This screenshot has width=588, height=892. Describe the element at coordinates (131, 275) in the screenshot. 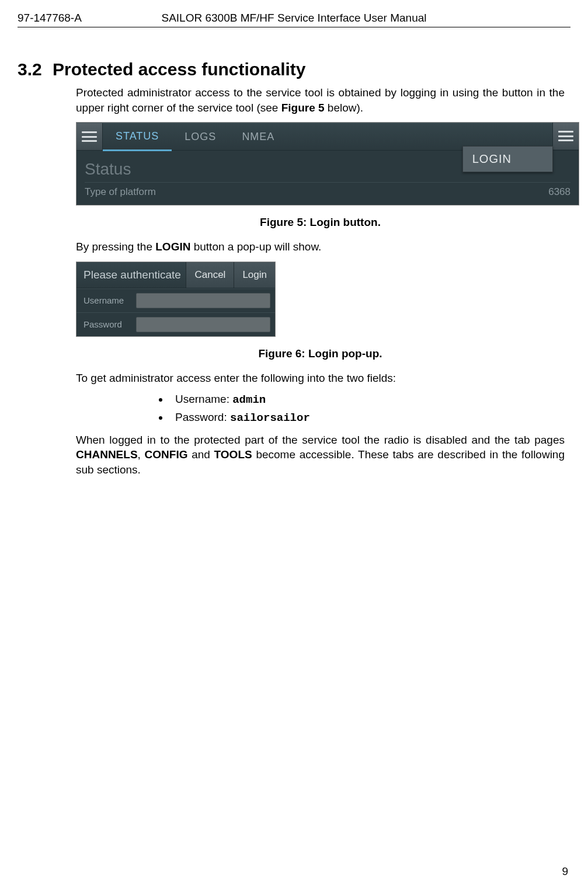

I see `dialog-title: Please authenticate` at that location.